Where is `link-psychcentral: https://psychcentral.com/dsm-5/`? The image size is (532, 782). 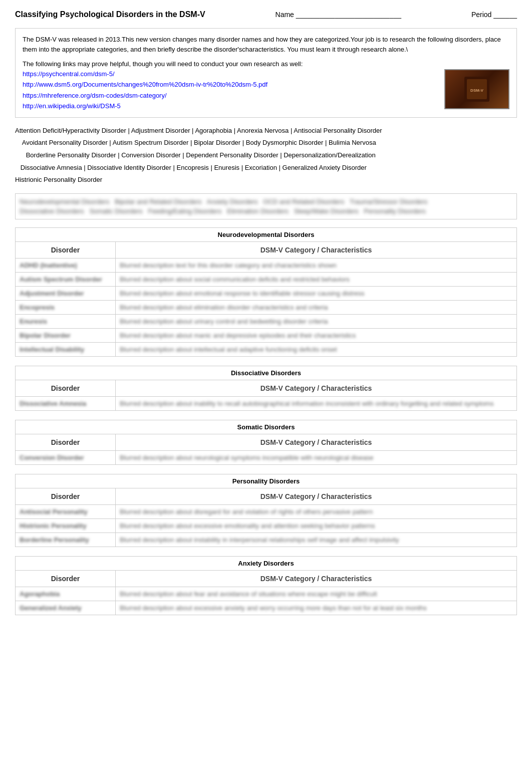 link-psychcentral: https://psychcentral.com/dsm-5/ is located at coordinates (145, 74).